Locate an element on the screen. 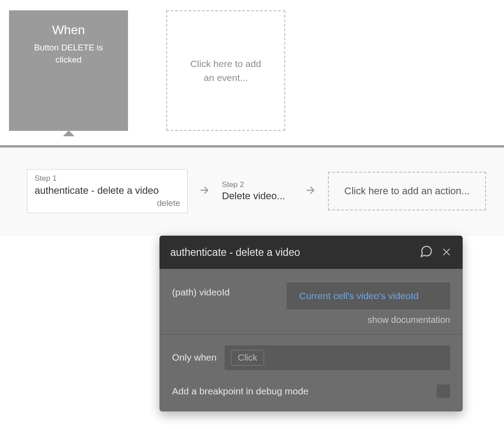  path-input: Current cell's video's videoId is located at coordinates (368, 296).